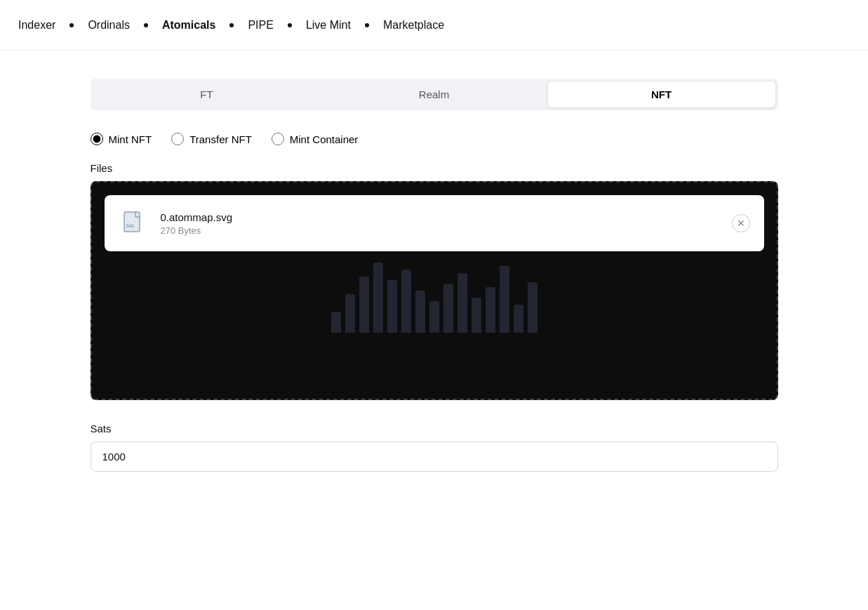  I want to click on file-size: 270 Bytes, so click(446, 230).